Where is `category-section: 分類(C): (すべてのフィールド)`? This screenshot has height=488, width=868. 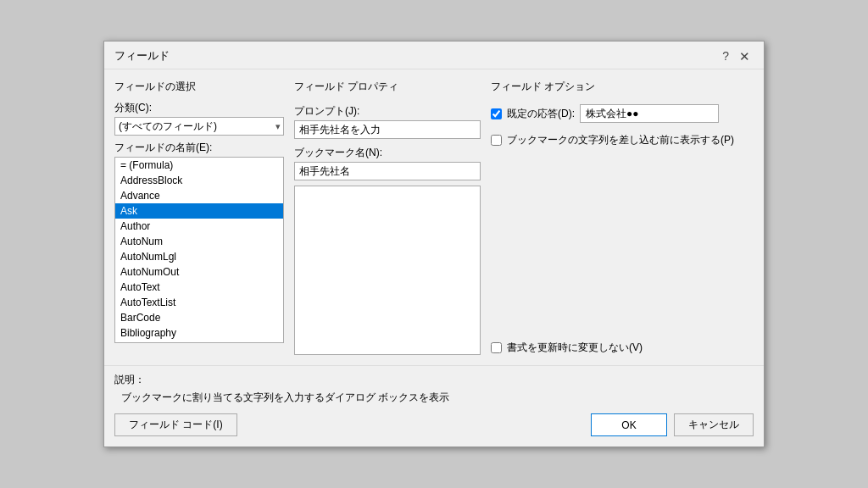 category-section: 分類(C): (すべてのフィールド) is located at coordinates (199, 119).